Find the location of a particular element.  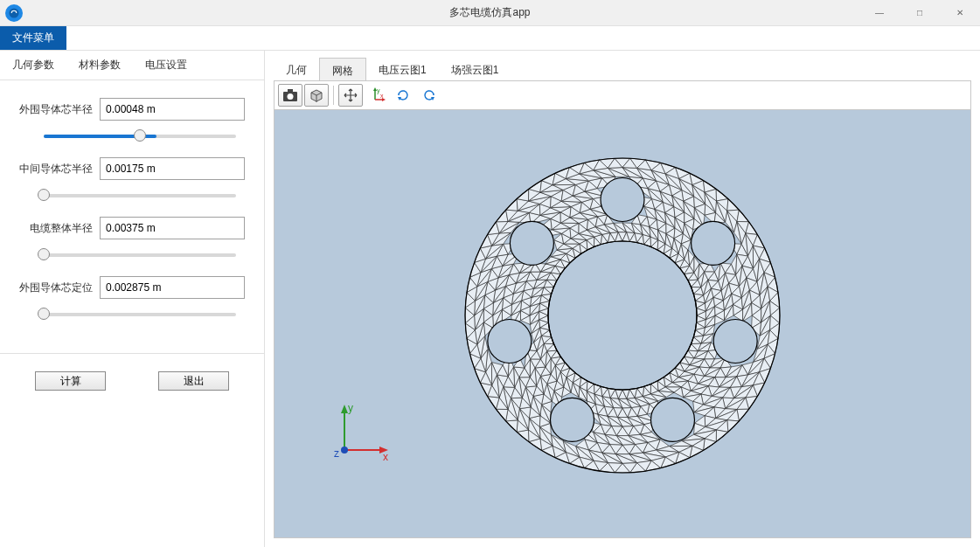

view-tab-mesh: 网格 is located at coordinates (343, 69).